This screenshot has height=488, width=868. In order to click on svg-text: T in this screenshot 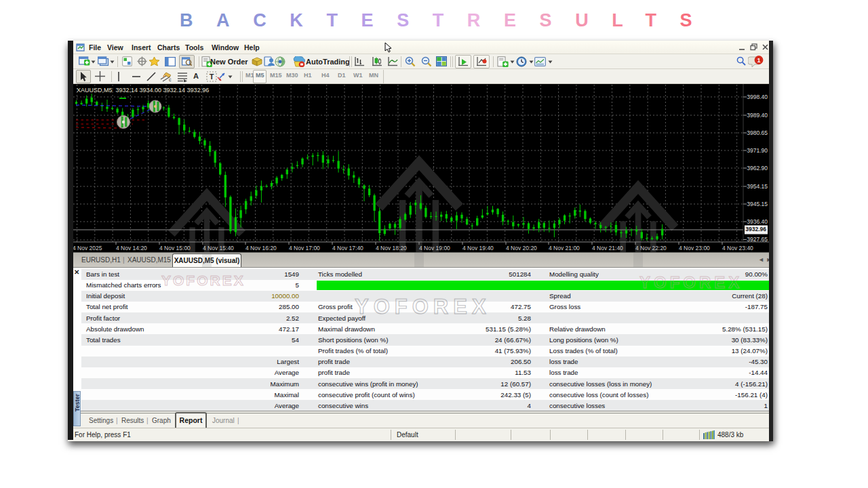, I will do `click(212, 77)`.